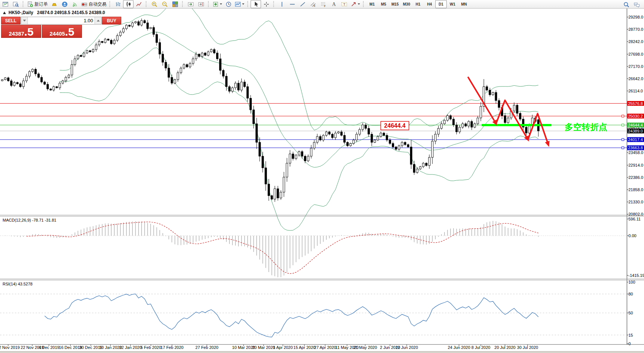 The image size is (644, 353). Describe the element at coordinates (313, 4) in the screenshot. I see `channel-icon: E` at that location.